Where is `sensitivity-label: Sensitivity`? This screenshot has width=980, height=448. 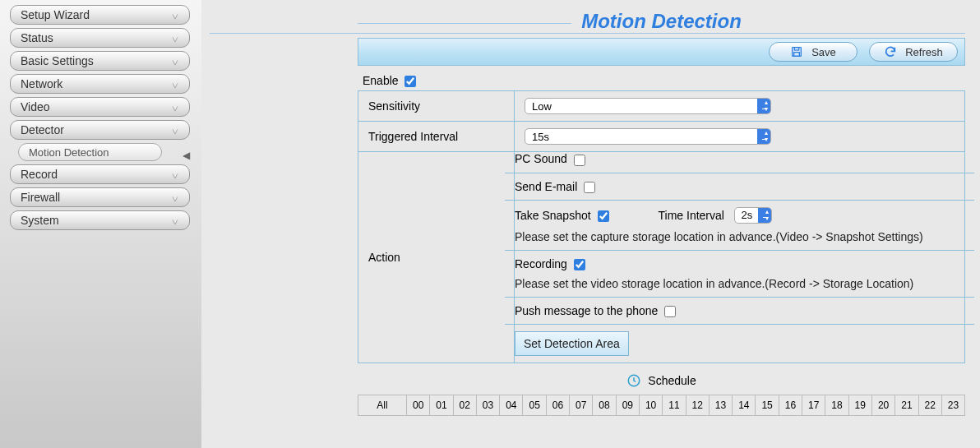 sensitivity-label: Sensitivity is located at coordinates (437, 107).